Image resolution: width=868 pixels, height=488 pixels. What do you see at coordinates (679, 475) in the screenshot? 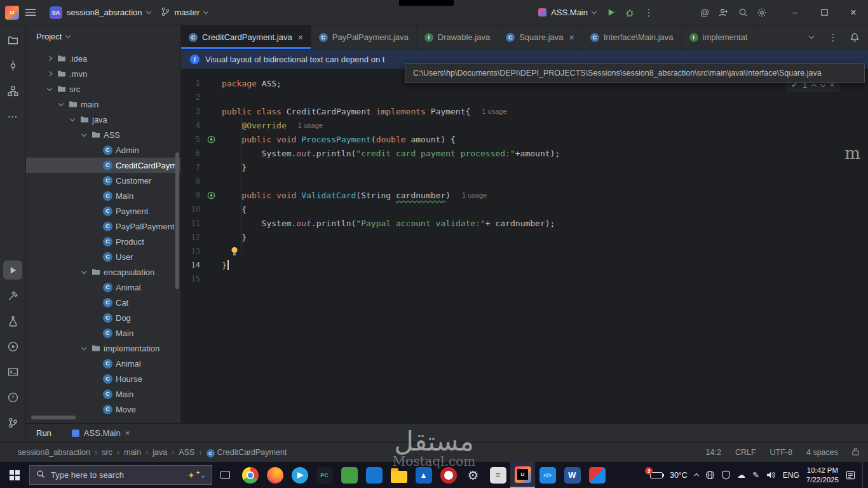
I see `temperature-widget: 30°C` at bounding box center [679, 475].